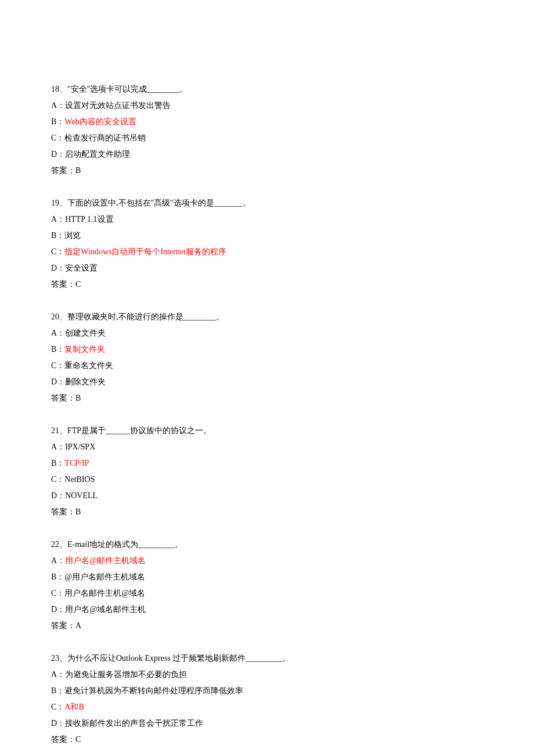 Image resolution: width=534 pixels, height=756 pixels. Describe the element at coordinates (293, 610) in the screenshot. I see `question-option: D：用户名@域名邮件主机` at that location.